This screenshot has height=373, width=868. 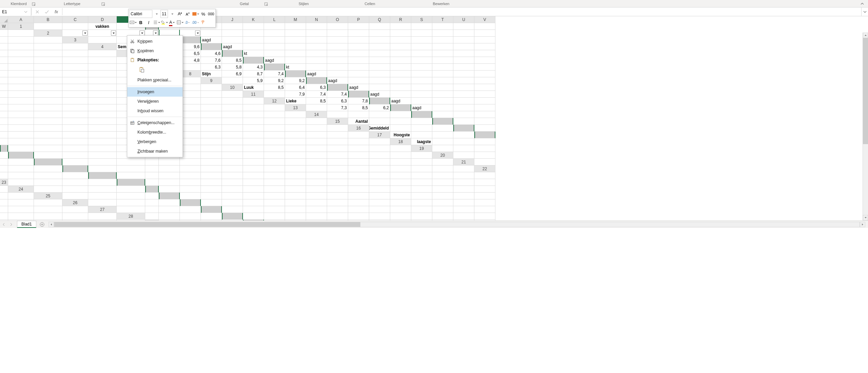 I want to click on cell: Aantal, so click(x=359, y=121).